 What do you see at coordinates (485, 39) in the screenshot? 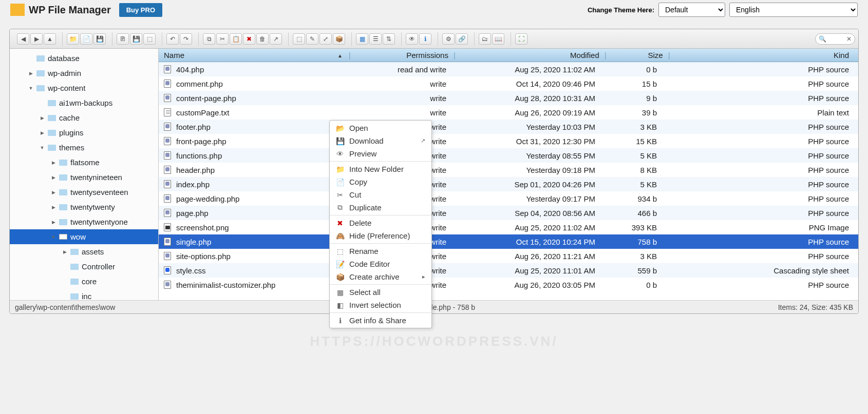
I see `places-button: 🗂` at bounding box center [485, 39].